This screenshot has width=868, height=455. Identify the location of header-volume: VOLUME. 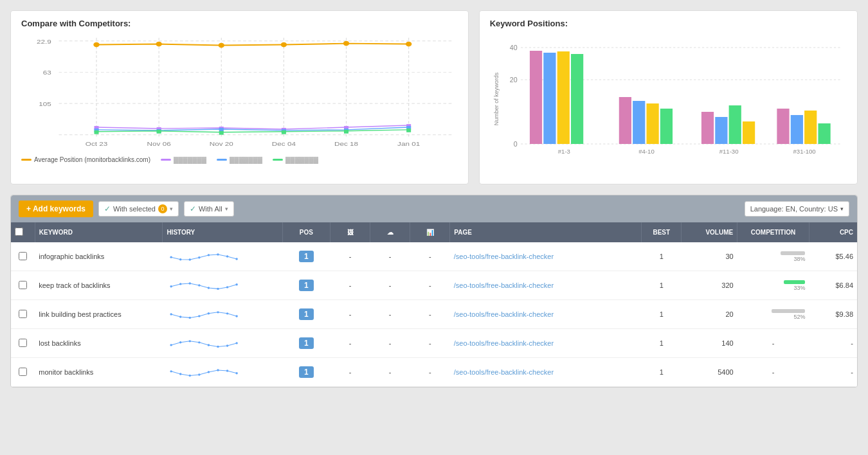
(710, 233).